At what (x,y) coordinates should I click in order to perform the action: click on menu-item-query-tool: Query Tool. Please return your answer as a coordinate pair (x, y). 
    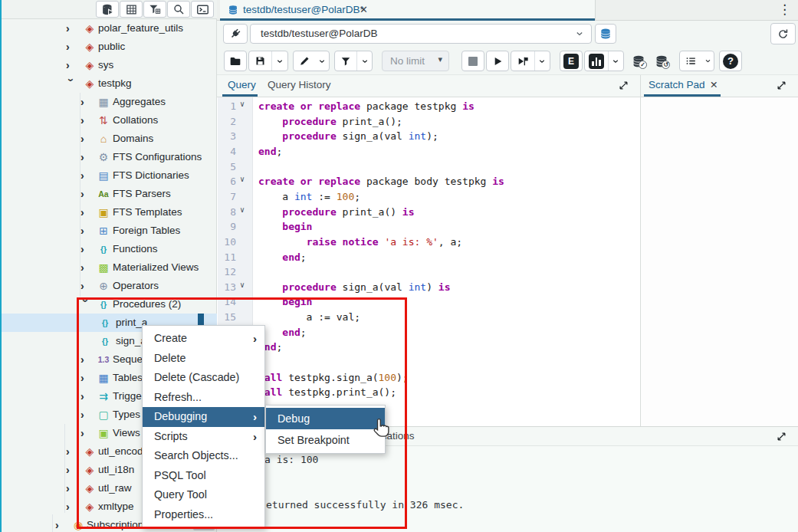
    Looking at the image, I should click on (204, 495).